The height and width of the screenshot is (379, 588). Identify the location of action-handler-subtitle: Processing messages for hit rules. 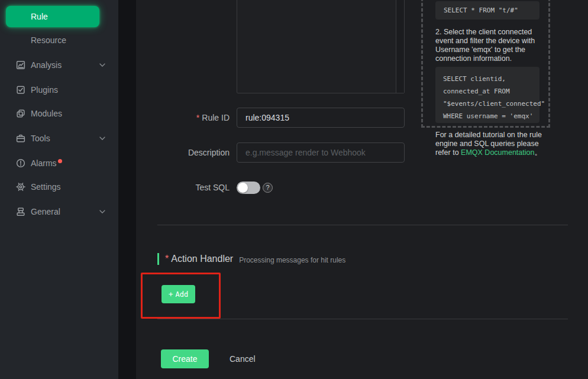
(292, 259).